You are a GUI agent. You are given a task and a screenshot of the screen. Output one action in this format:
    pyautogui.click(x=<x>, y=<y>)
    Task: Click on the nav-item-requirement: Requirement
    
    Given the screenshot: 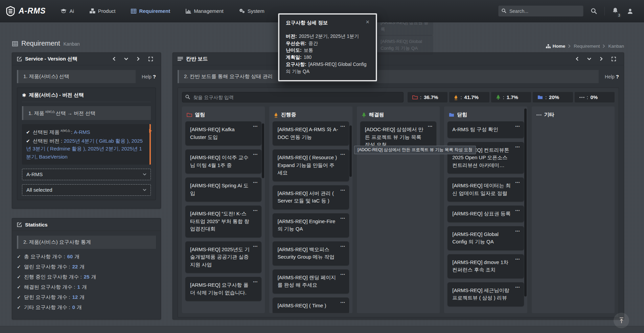 What is the action you would take?
    pyautogui.click(x=151, y=11)
    